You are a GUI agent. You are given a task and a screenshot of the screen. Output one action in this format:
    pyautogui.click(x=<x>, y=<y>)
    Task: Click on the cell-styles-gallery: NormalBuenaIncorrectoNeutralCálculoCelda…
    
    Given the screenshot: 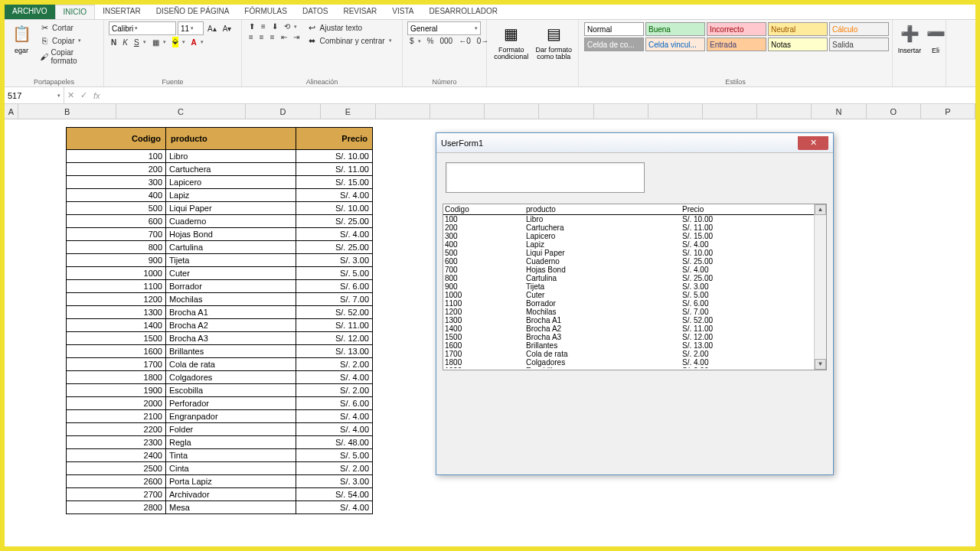 What is the action you would take?
    pyautogui.click(x=735, y=37)
    